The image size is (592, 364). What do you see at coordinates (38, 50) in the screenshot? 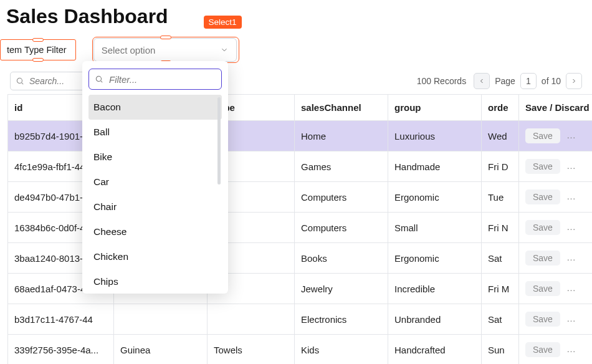
I see `item-type-filter-label: tem Type Filter` at bounding box center [38, 50].